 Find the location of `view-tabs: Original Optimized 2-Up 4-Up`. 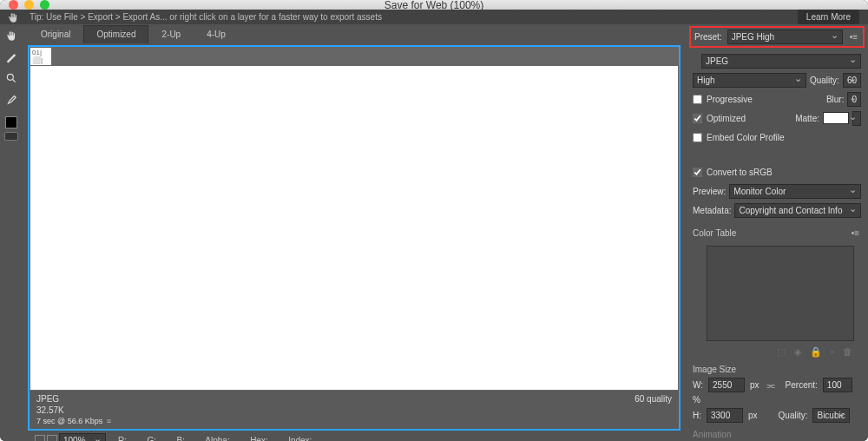

view-tabs: Original Optimized 2-Up 4-Up is located at coordinates (354, 34).